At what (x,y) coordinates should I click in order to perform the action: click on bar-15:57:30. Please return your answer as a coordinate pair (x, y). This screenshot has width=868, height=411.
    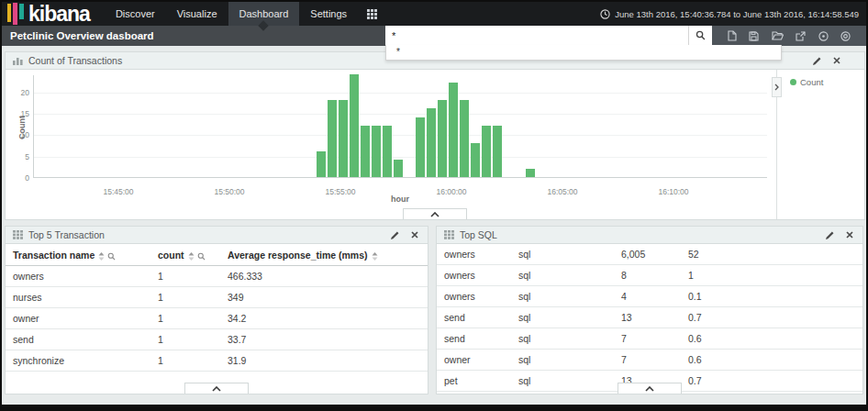
    Looking at the image, I should click on (398, 169).